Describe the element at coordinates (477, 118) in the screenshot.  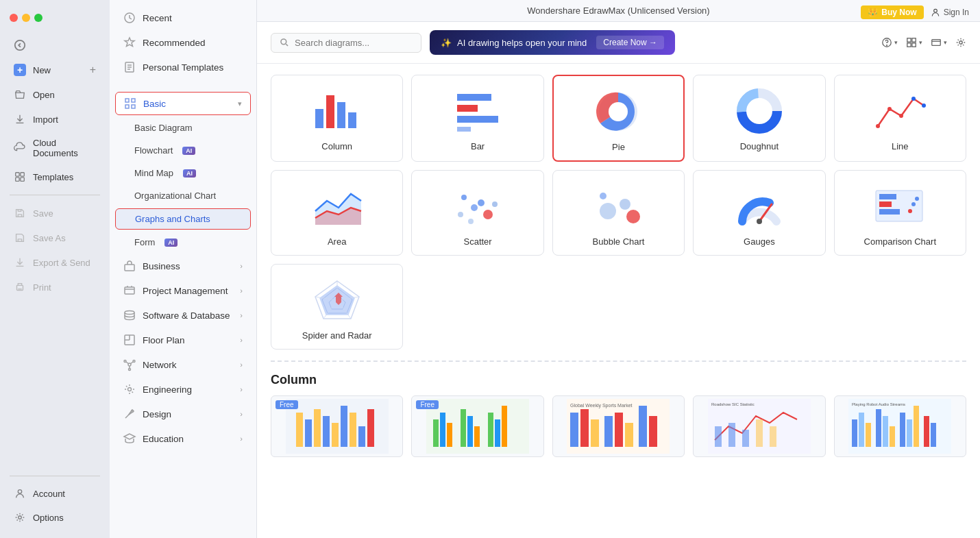
I see `chart-card-bar: Bar` at that location.